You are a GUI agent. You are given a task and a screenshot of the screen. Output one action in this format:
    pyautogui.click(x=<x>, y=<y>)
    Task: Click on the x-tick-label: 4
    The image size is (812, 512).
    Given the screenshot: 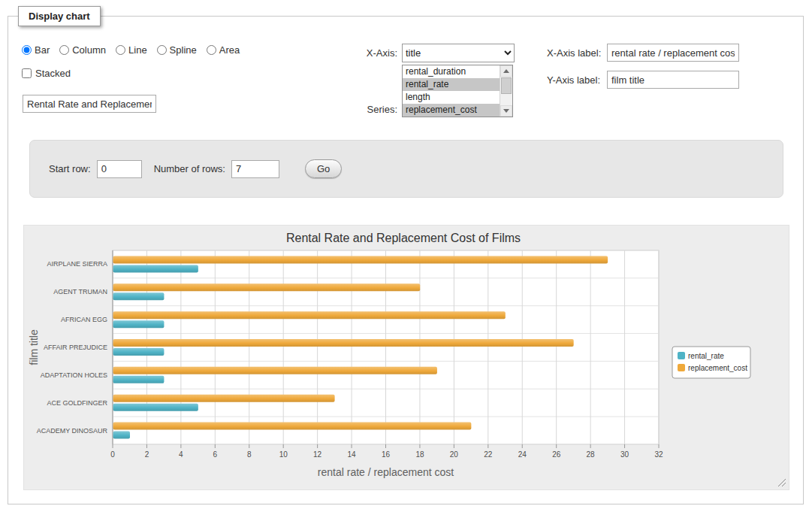 What is the action you would take?
    pyautogui.click(x=181, y=454)
    